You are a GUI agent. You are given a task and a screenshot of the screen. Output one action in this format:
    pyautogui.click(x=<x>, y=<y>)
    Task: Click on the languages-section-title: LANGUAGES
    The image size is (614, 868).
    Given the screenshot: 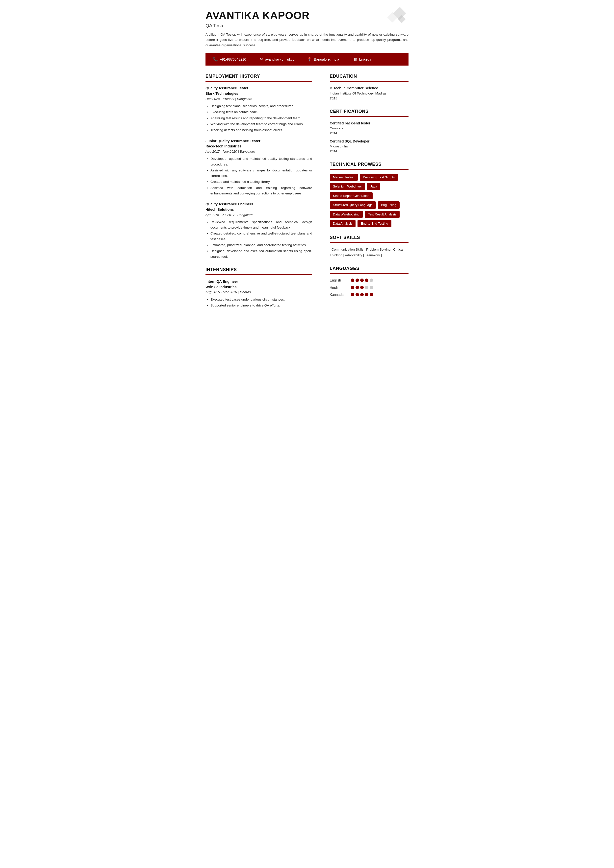 What is the action you would take?
    pyautogui.click(x=369, y=269)
    